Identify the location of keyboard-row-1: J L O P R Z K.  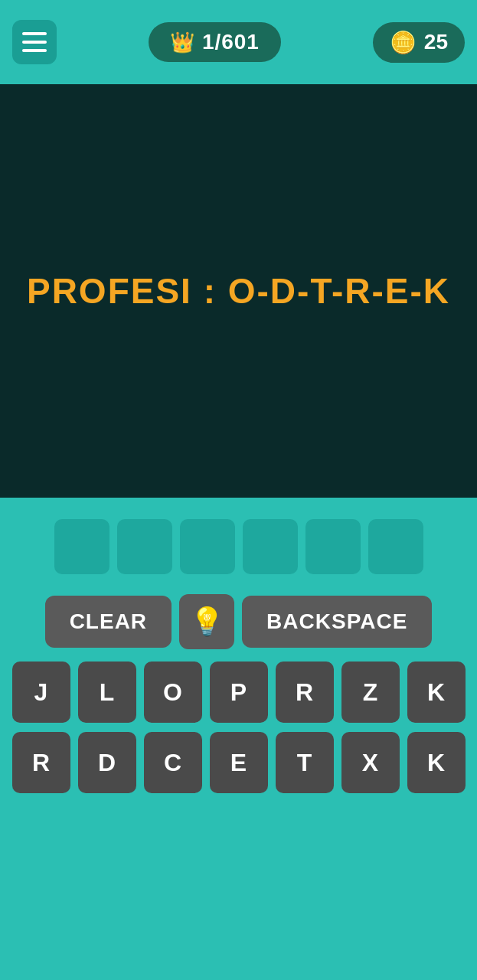
(239, 692).